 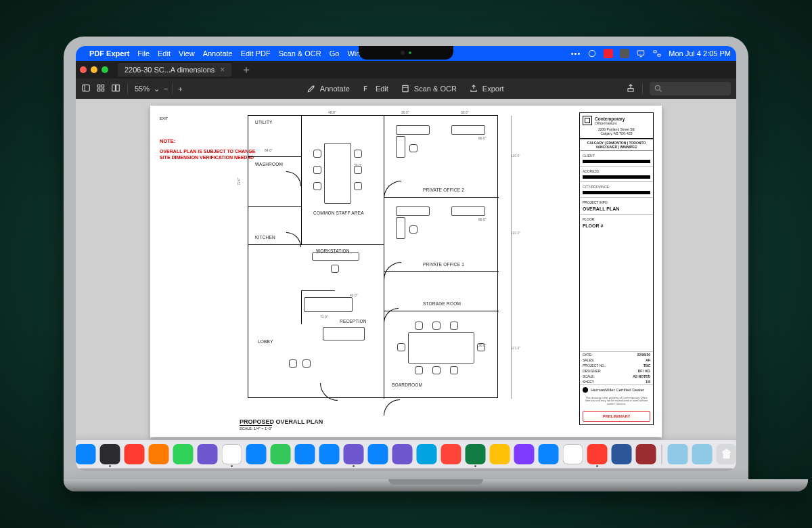 What do you see at coordinates (256, 53) in the screenshot?
I see `menubar-item: Edit PDF` at bounding box center [256, 53].